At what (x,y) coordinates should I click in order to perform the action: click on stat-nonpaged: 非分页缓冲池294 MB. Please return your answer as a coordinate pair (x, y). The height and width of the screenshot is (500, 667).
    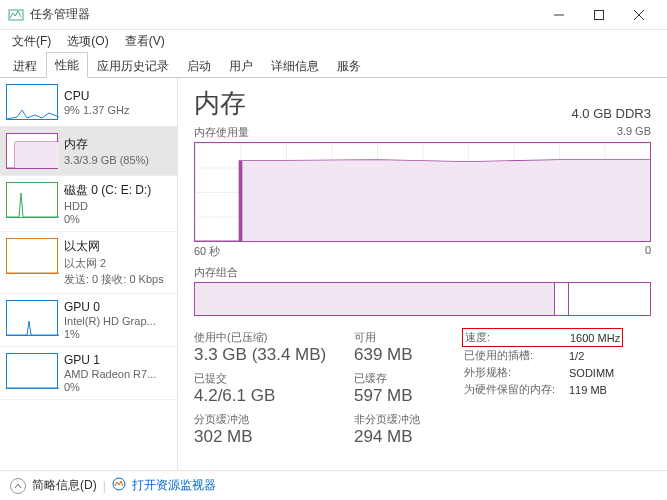
    Looking at the image, I should click on (409, 430).